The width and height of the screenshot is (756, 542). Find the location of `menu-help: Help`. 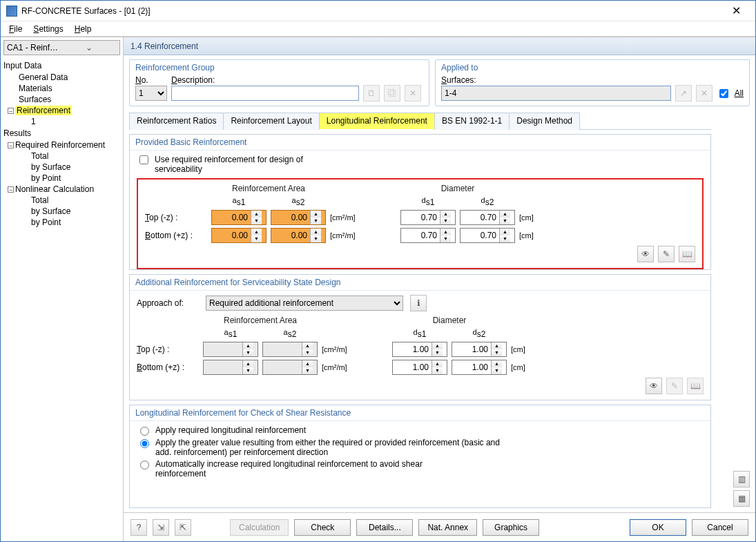

menu-help: Help is located at coordinates (83, 29).